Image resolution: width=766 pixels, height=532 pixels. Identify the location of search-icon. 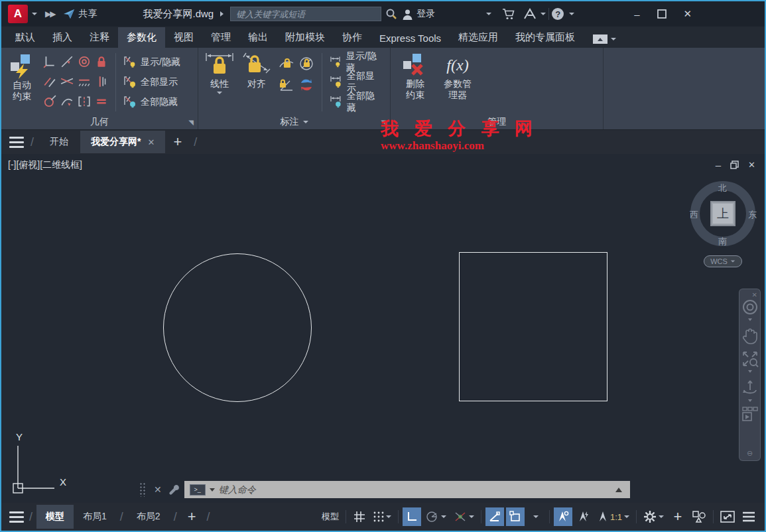
(391, 14).